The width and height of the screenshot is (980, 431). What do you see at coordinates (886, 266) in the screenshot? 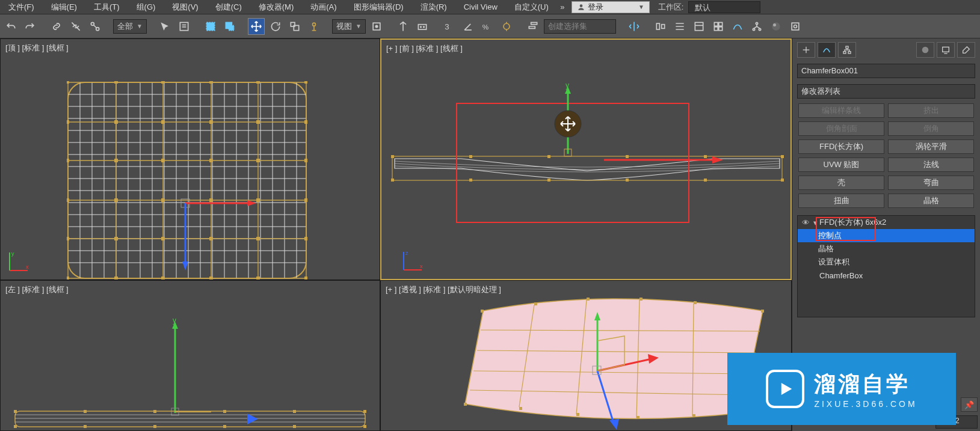
I see `modifier-stack: 👁 ▾ FFD(长方体) 6x6x2 控制点 晶格 设置体积 ChamferBo…` at bounding box center [886, 266].